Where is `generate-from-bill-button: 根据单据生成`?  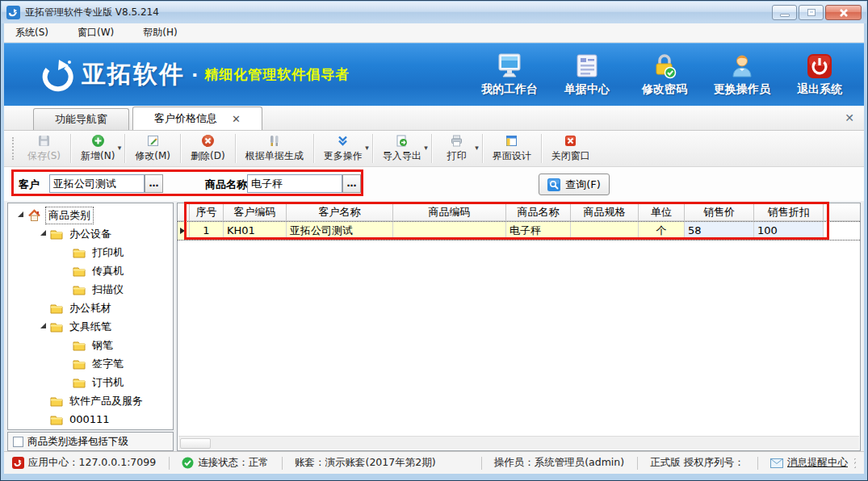
generate-from-bill-button: 根据单据生成 is located at coordinates (275, 148).